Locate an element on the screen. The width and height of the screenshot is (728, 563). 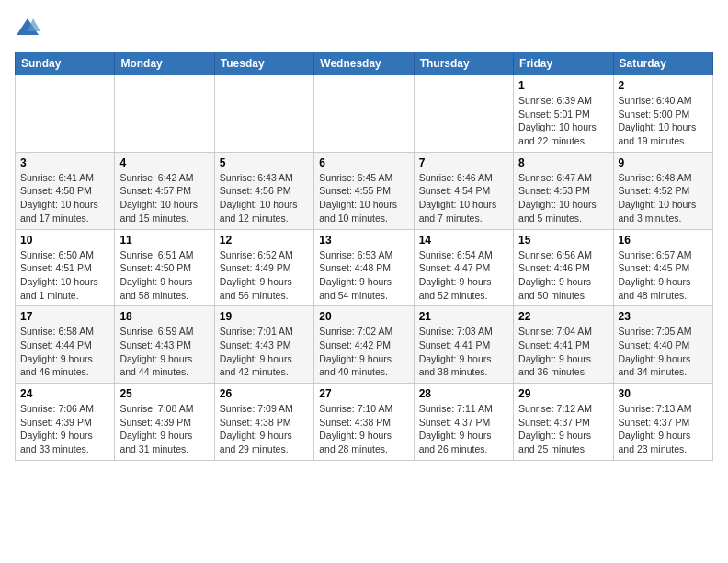
day-info: Sunrise: 7:11 AM Sunset: 4:37 PM Dayligh… is located at coordinates (463, 429).